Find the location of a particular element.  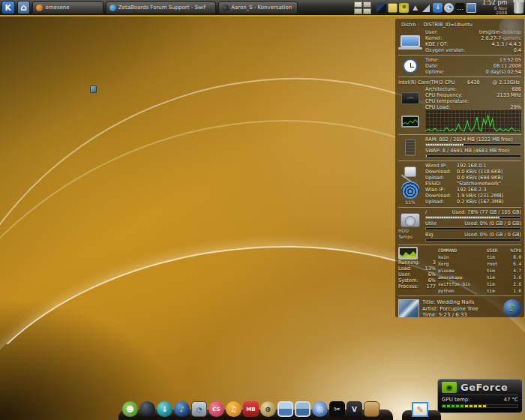

browser-task-icon is located at coordinates (112, 8).